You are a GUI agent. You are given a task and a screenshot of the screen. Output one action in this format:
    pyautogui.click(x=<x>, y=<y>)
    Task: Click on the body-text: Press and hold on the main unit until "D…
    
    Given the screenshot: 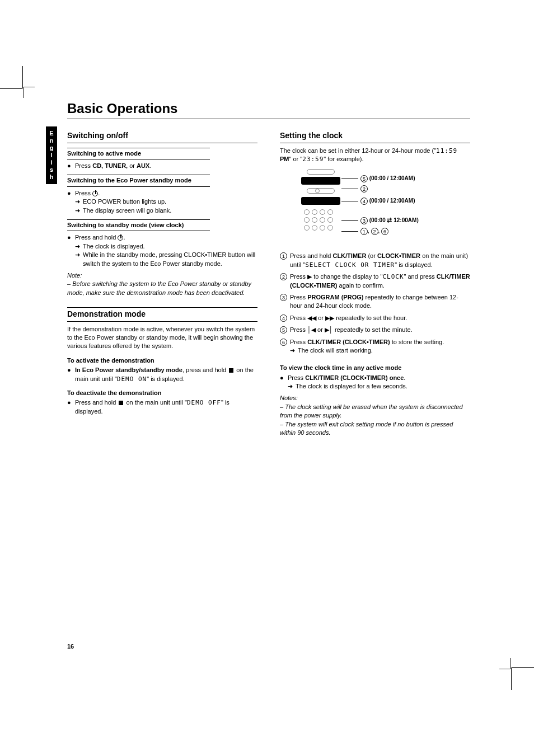 What is the action you would take?
    pyautogui.click(x=166, y=407)
    